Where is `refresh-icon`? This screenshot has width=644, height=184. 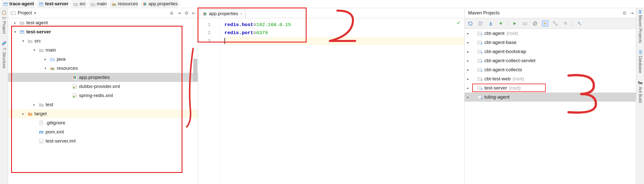
refresh-icon is located at coordinates (470, 24).